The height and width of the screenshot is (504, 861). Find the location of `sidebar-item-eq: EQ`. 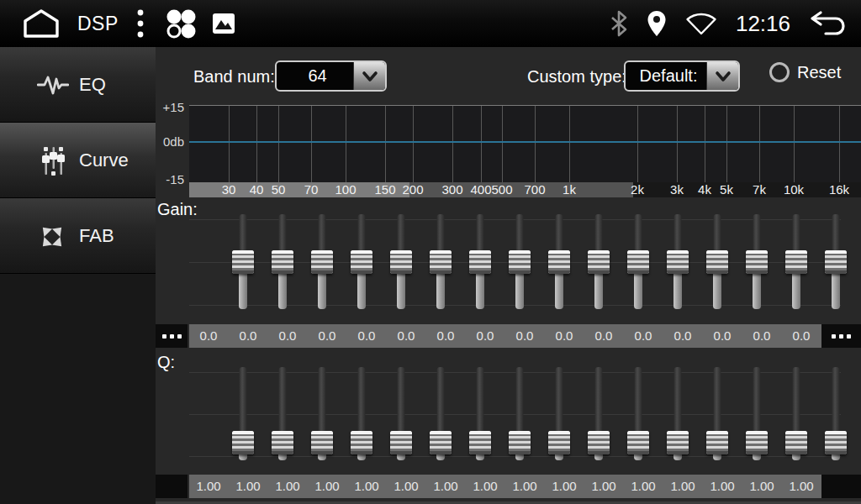

sidebar-item-eq: EQ is located at coordinates (77, 85).